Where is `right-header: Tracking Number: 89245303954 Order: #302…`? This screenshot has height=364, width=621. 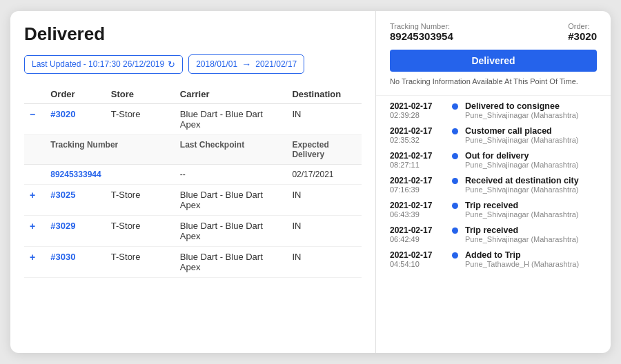
right-header: Tracking Number: 89245303954 Order: #302… is located at coordinates (493, 54).